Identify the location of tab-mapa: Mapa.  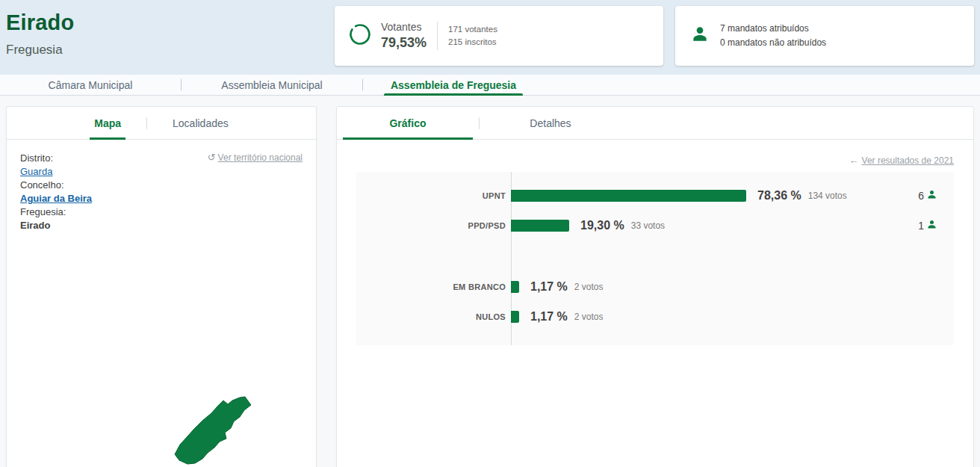
(108, 123).